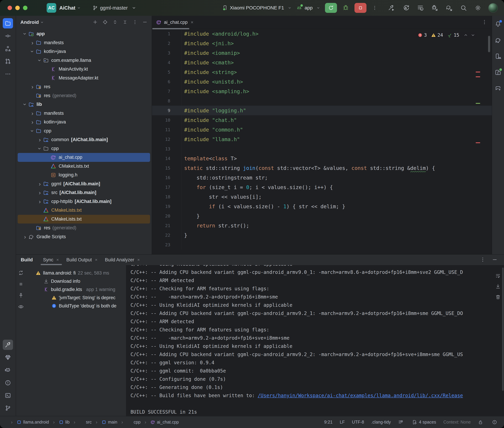  What do you see at coordinates (84, 184) in the screenshot?
I see `project-tree-row: › ggml [AiChat.lib.main]` at bounding box center [84, 184].